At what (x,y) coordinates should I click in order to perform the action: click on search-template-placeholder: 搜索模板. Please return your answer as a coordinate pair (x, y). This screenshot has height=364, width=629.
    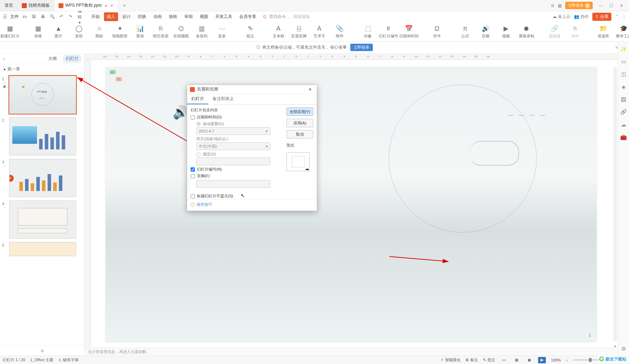
    Looking at the image, I should click on (302, 17).